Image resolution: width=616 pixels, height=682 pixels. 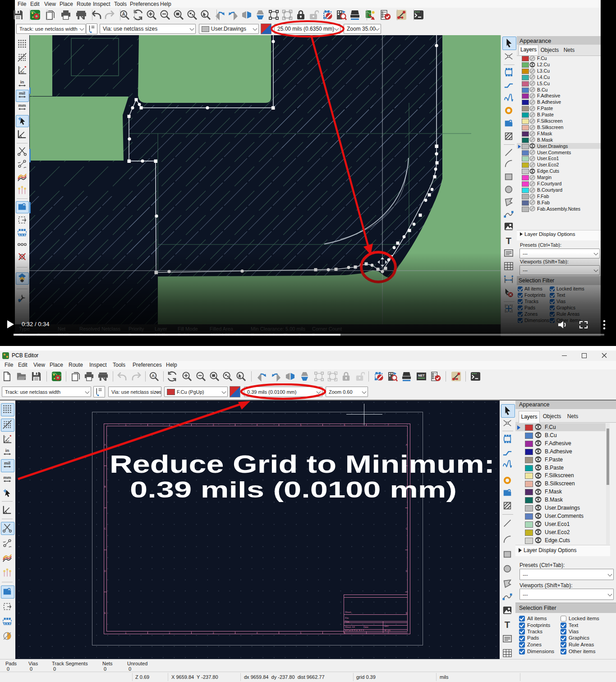 What do you see at coordinates (366, 627) in the screenshot?
I see `svg-text: Date:` at bounding box center [366, 627].